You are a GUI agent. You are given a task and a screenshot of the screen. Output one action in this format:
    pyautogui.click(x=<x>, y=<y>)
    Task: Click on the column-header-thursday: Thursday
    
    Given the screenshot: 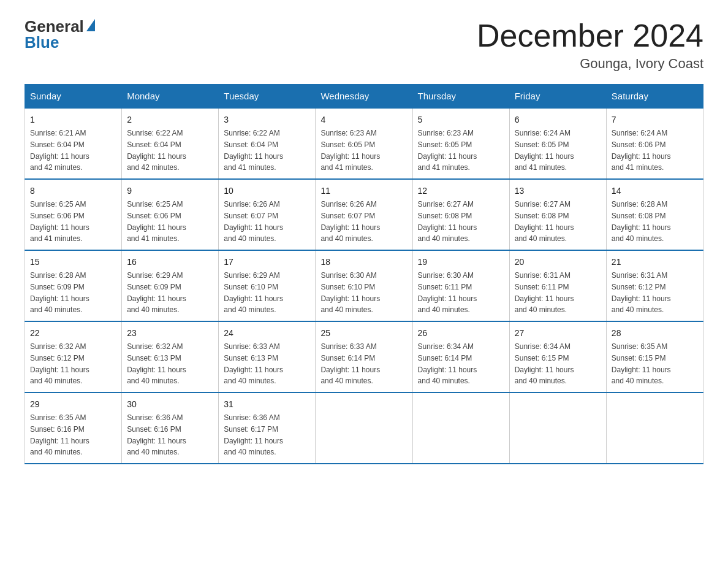 What is the action you would take?
    pyautogui.click(x=461, y=97)
    